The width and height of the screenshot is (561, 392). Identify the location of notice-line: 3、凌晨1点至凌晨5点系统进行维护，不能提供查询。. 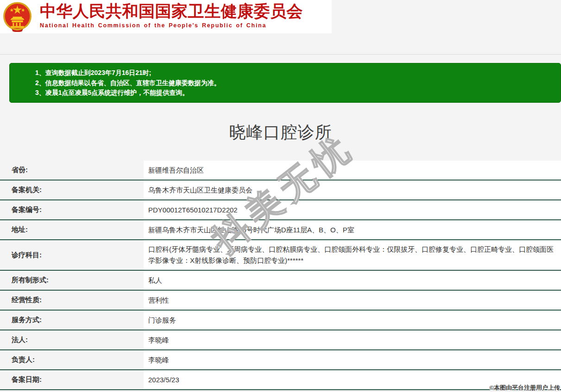
(296, 93).